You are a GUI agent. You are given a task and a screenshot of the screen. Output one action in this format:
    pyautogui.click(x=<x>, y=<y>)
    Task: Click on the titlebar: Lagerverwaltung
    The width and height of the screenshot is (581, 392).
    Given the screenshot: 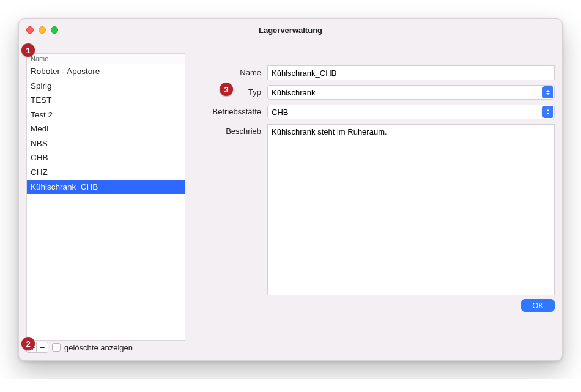 What is the action you would take?
    pyautogui.click(x=290, y=30)
    